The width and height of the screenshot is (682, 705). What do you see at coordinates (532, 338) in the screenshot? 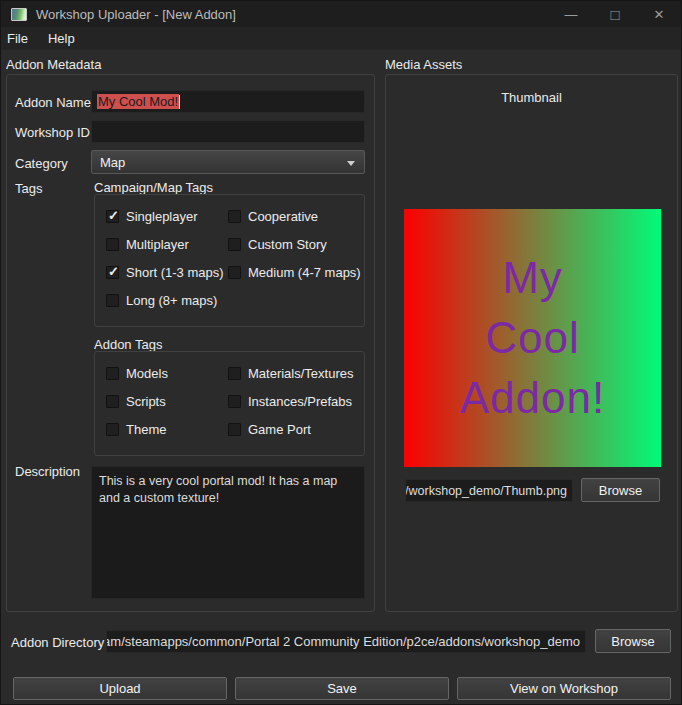
I see `thumbnail-text-line: Cool` at bounding box center [532, 338].